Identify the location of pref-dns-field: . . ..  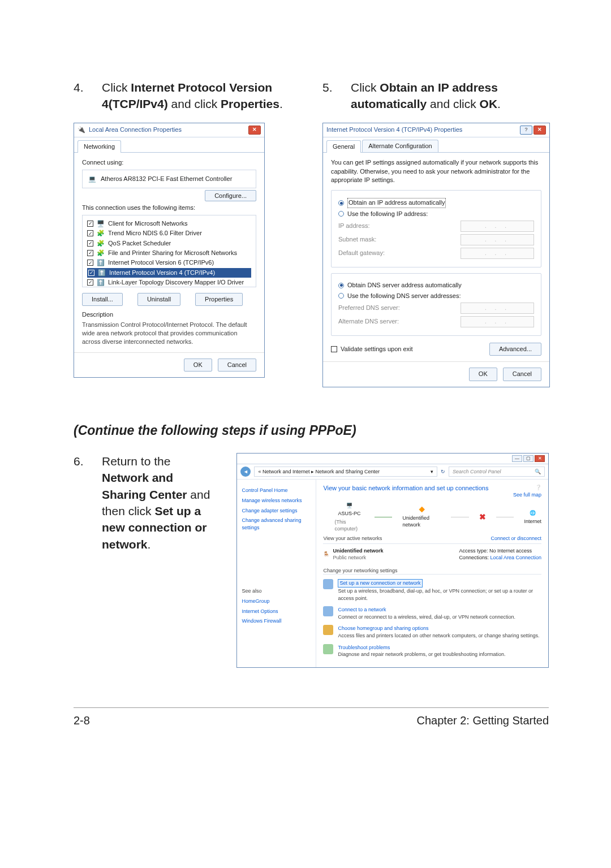
(497, 308).